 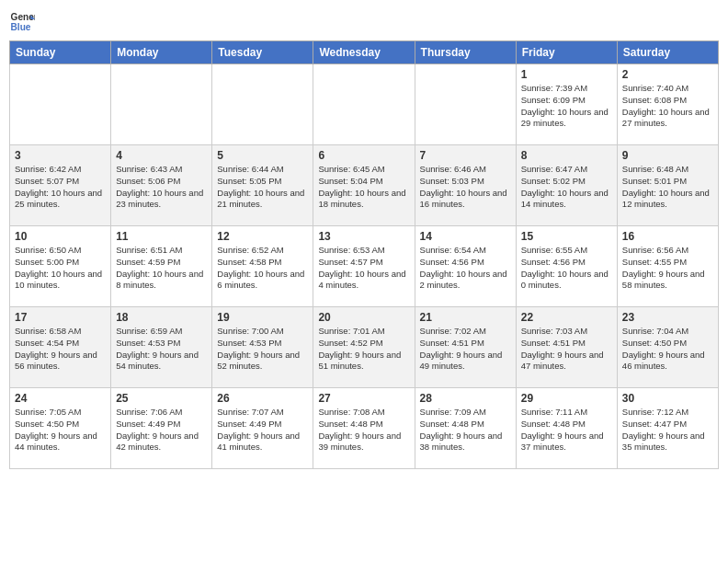 I want to click on calendar-cell: 21Sunrise: 7:02 AMSunset: 4:51 PMDayligh…, so click(x=465, y=348).